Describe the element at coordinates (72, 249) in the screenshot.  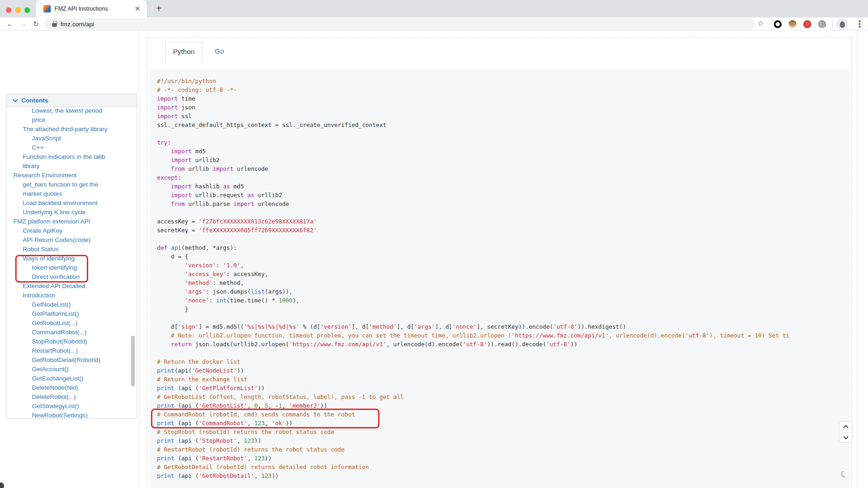
I see `toc-item: Robot Status` at that location.